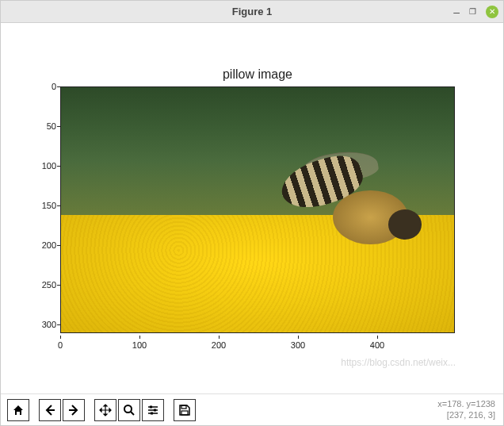 Image resolution: width=504 pixels, height=426 pixels. Describe the element at coordinates (54, 86) in the screenshot. I see `y-tick-label: 0` at that location.